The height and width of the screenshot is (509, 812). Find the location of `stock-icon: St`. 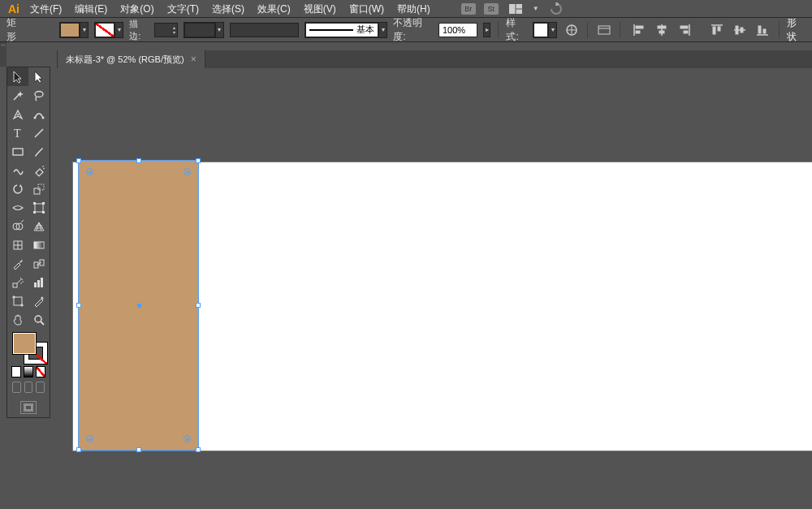

stock-icon: St is located at coordinates (491, 9).